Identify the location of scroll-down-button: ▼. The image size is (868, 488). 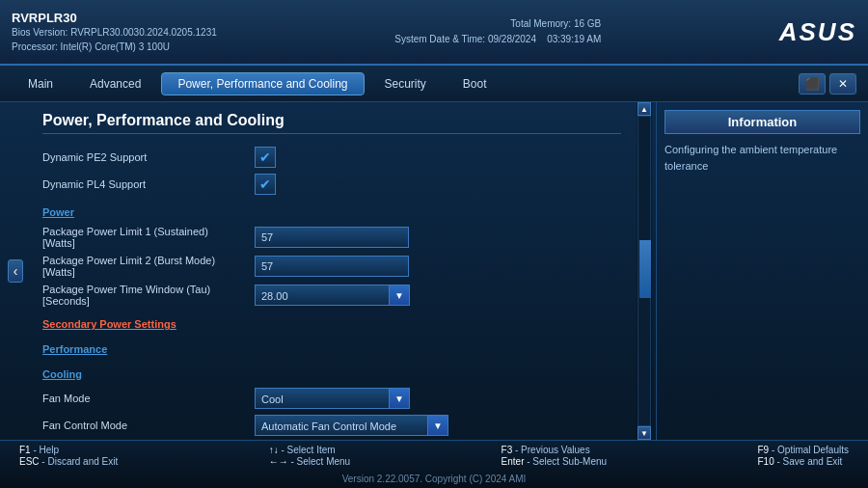
(644, 433).